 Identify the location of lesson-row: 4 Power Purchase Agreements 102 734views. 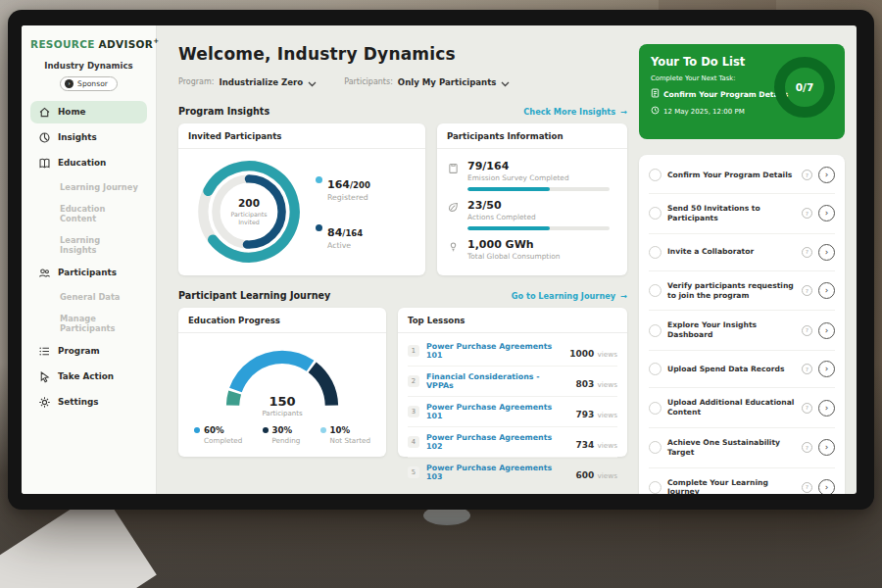
(513, 443).